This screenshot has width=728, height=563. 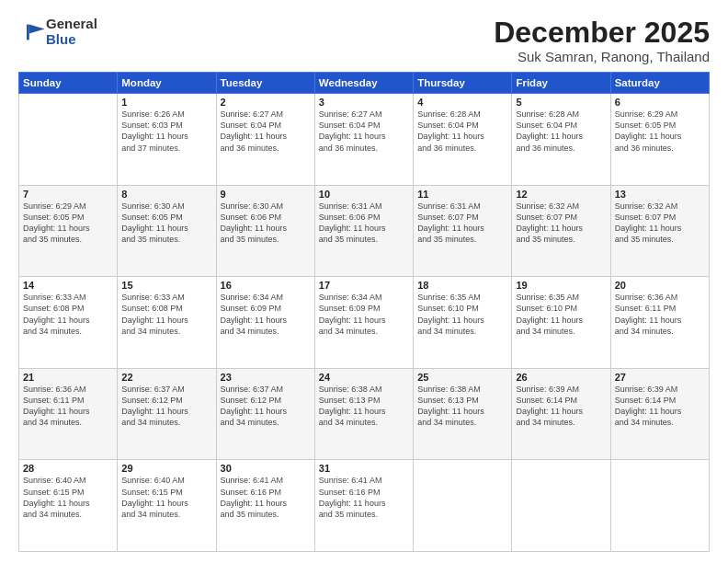 I want to click on calendar-cell: 2Sunrise: 6:27 AM Sunset: 6:04 PM Daylig…, so click(x=265, y=140).